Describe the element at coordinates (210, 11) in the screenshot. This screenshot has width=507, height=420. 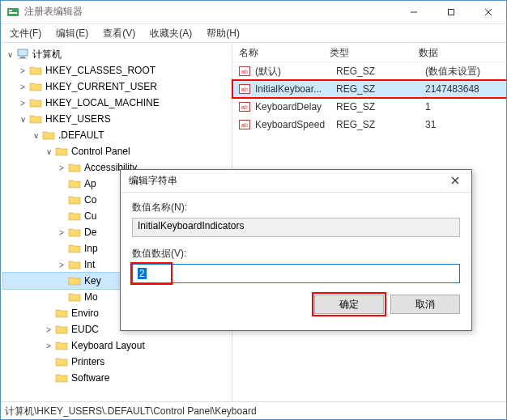
I see `window-title: 注册表编辑器` at that location.